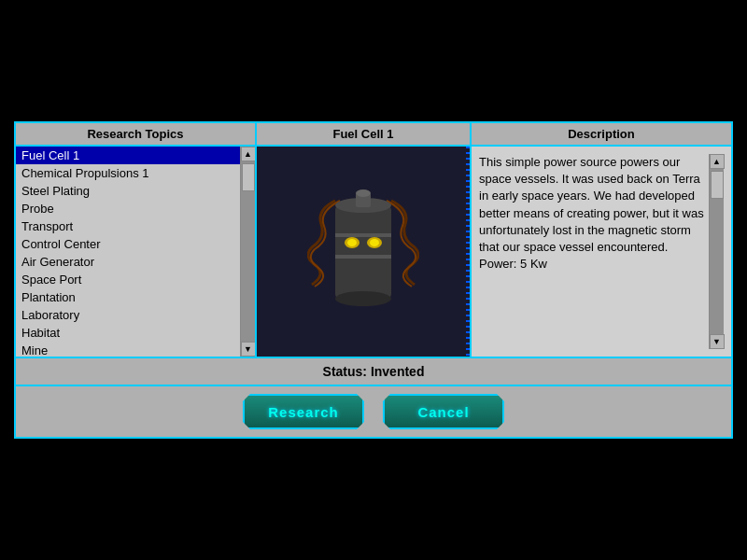 This screenshot has height=560, width=747. What do you see at coordinates (444, 412) in the screenshot?
I see `cancel-button: Cancel` at bounding box center [444, 412].